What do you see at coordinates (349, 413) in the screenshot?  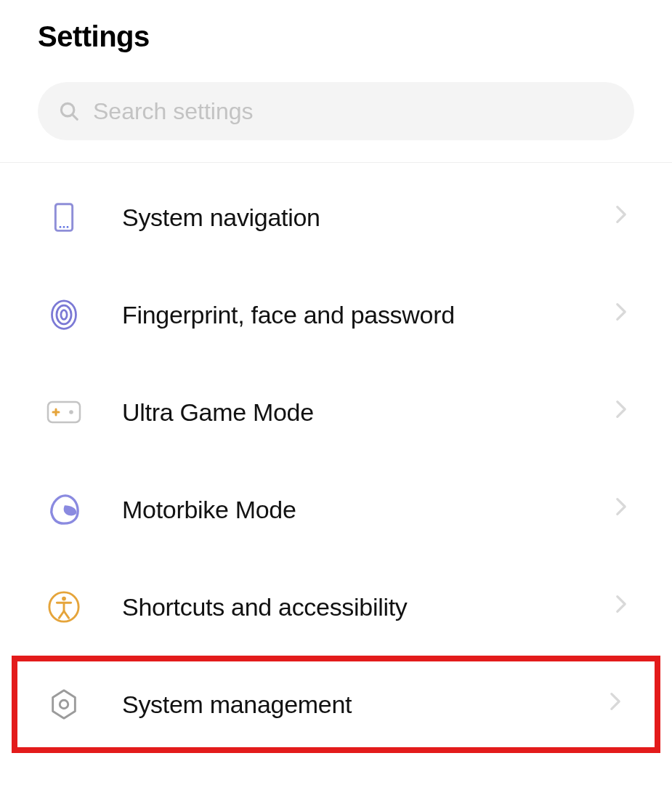 I see `item-label: Ultra Game Mode` at bounding box center [349, 413].